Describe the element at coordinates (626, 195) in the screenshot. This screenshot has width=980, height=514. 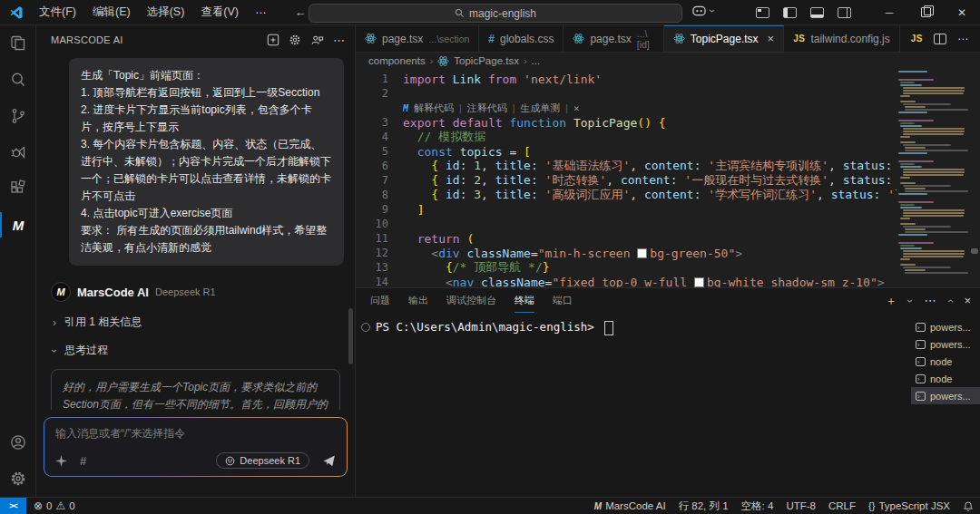
I see `code-line: 8 { id: 3, title: '高级词汇应用', content: '学术…` at that location.